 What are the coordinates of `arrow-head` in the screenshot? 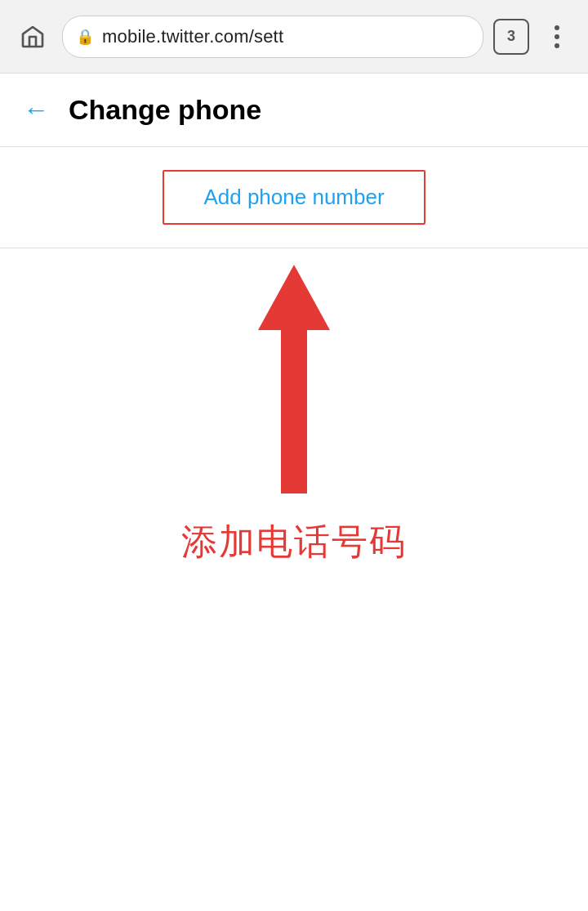 It's located at (294, 297).